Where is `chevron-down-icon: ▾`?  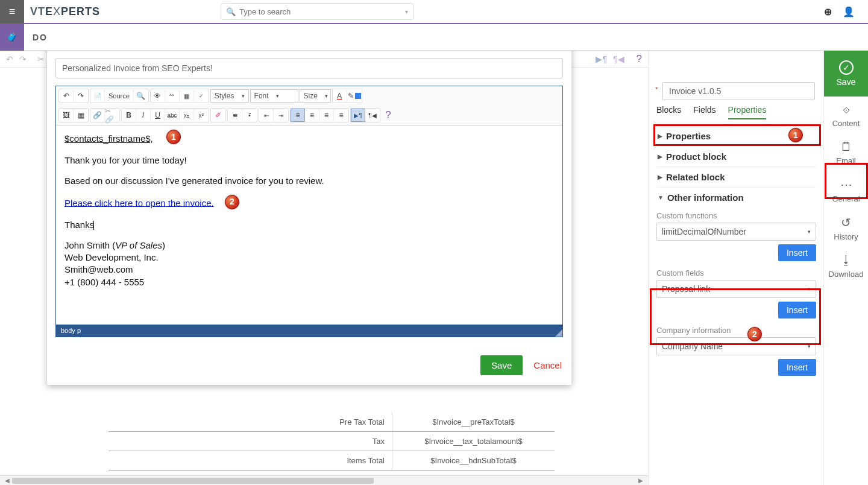
chevron-down-icon: ▾ is located at coordinates (406, 12).